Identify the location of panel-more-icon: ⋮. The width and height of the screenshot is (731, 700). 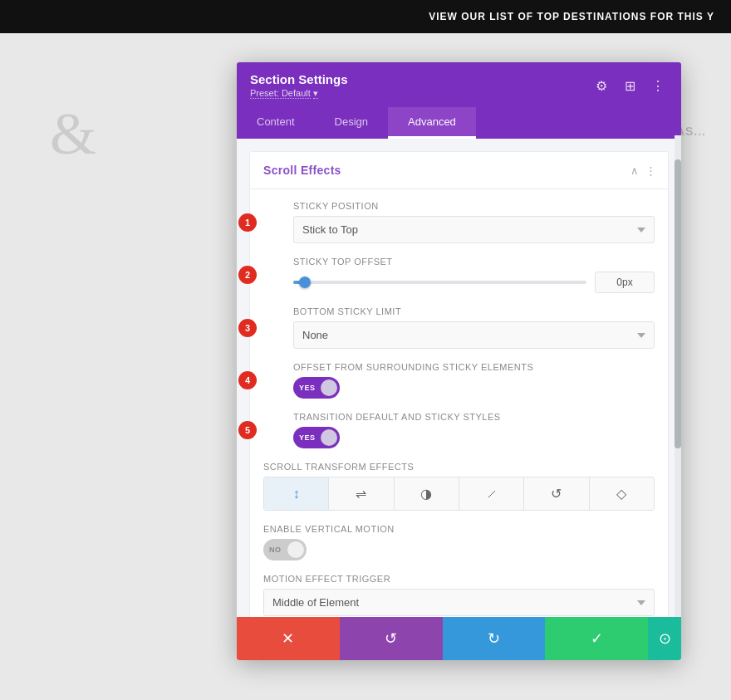
(651, 171).